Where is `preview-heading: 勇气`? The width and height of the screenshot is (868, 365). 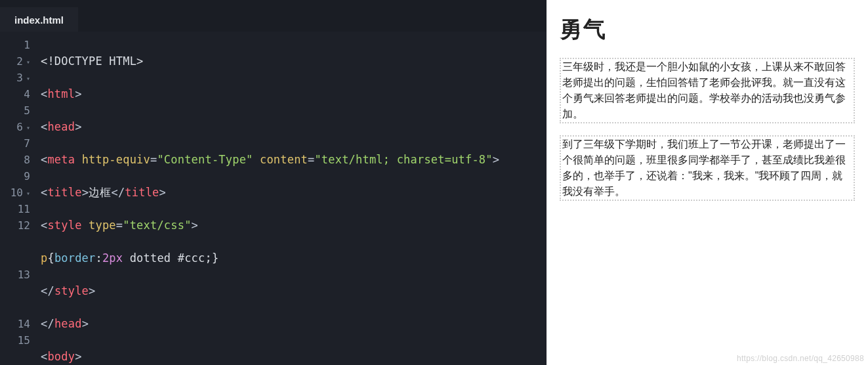 preview-heading: 勇气 is located at coordinates (707, 30).